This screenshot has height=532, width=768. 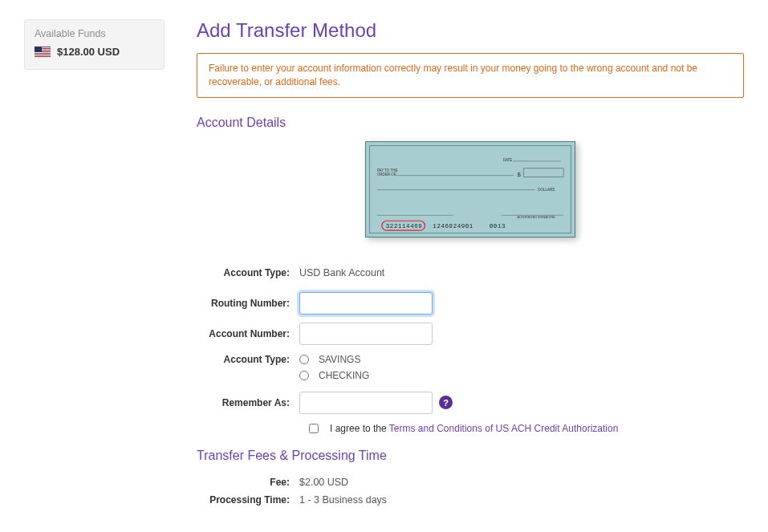 What do you see at coordinates (537, 217) in the screenshot?
I see `check-signature-label: AUTHORIZED SIGNATURE` at bounding box center [537, 217].